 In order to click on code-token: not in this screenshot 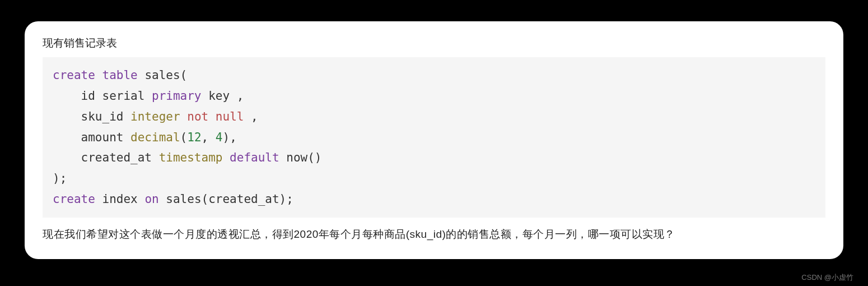, I will do `click(198, 117)`.